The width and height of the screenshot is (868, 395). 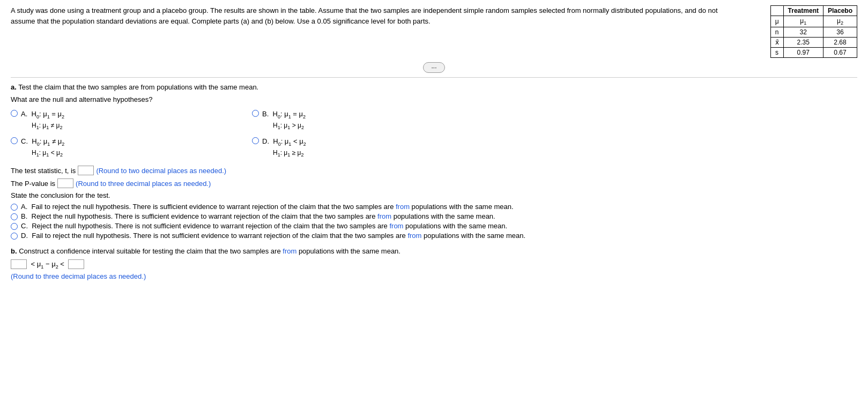 What do you see at coordinates (434, 236) in the screenshot?
I see `conclusion-option-d: D. Fail to reject the null hypothesis. T…` at bounding box center [434, 236].